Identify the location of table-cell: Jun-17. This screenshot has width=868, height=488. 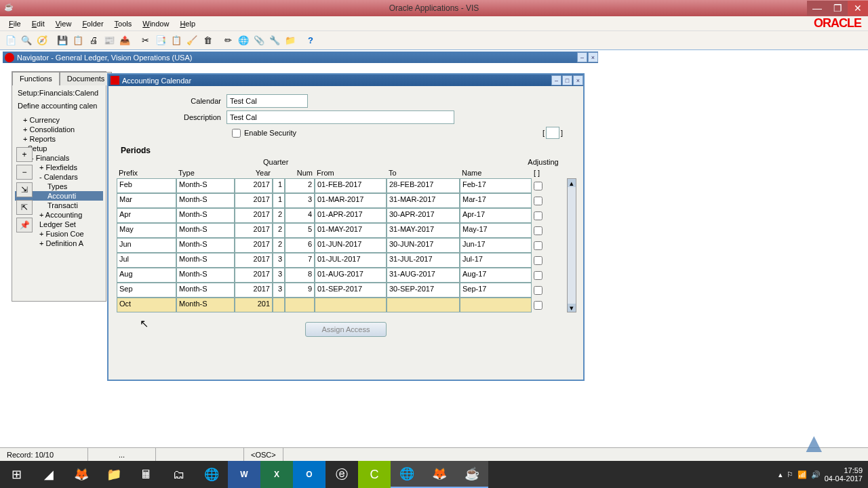
(496, 245).